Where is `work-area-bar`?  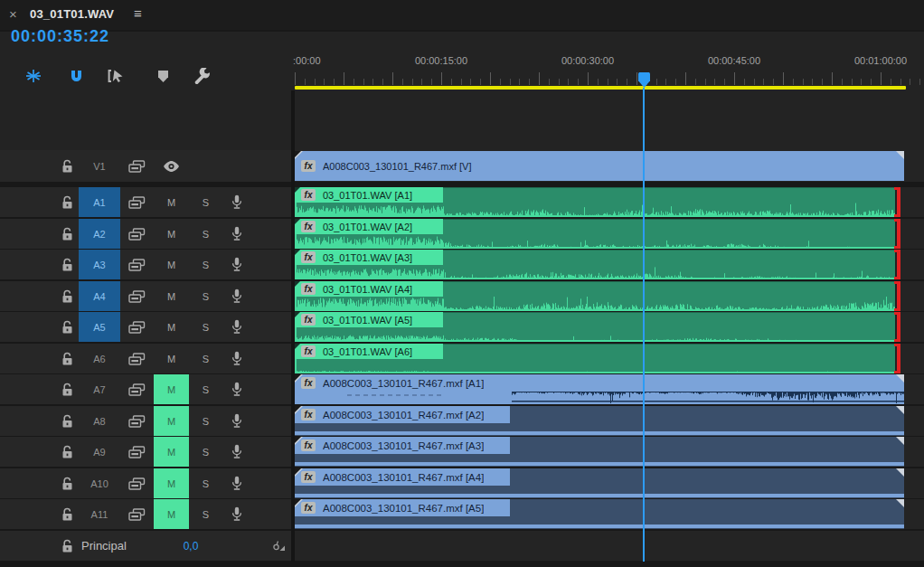 work-area-bar is located at coordinates (600, 88).